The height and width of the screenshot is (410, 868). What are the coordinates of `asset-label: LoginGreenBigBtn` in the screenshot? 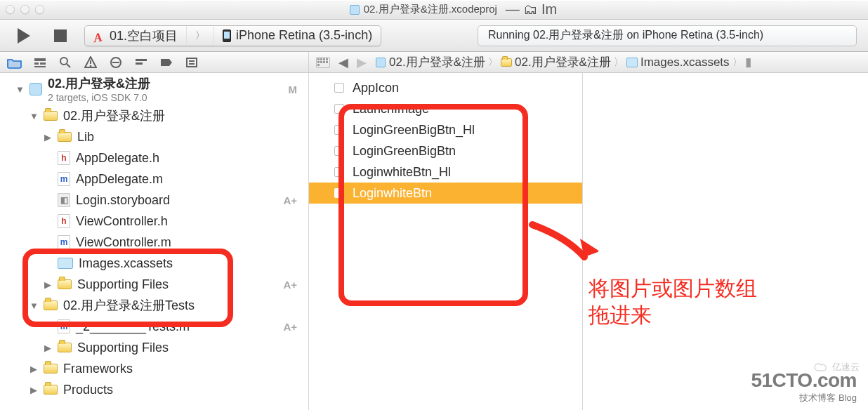 It's located at (405, 152).